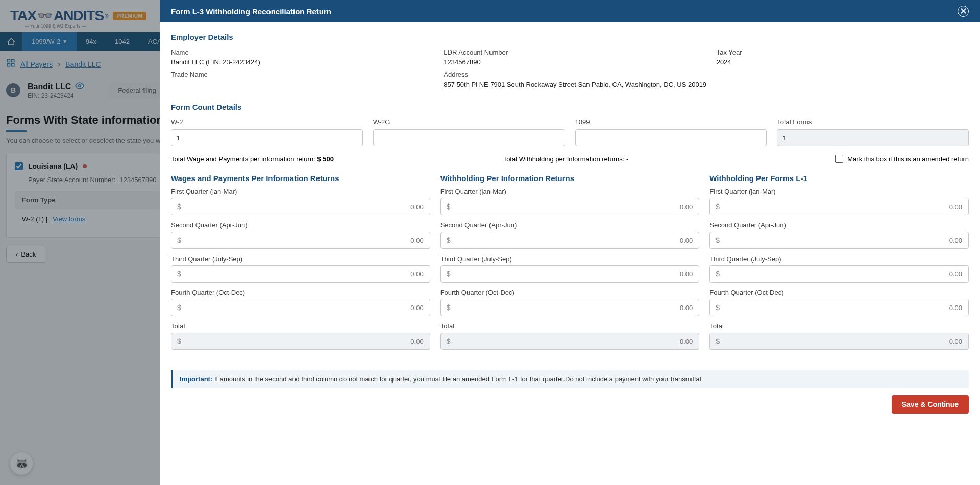 This screenshot has height=485, width=980. I want to click on year-value: 2024, so click(843, 62).